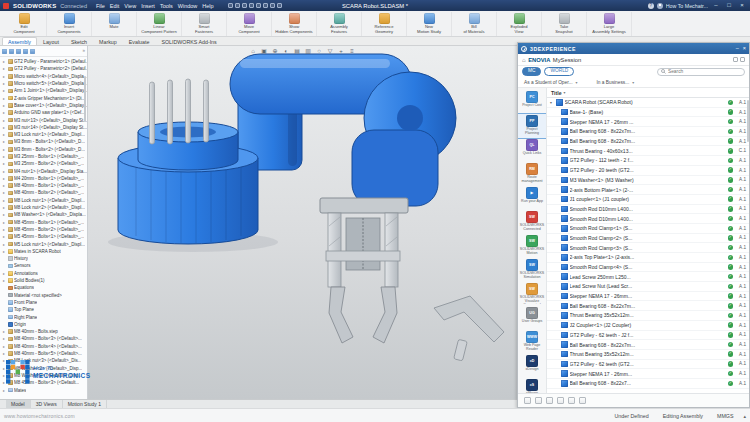 The width and height of the screenshot is (750, 422). I want to click on app-route-management: RMRoute management, so click(532, 174).